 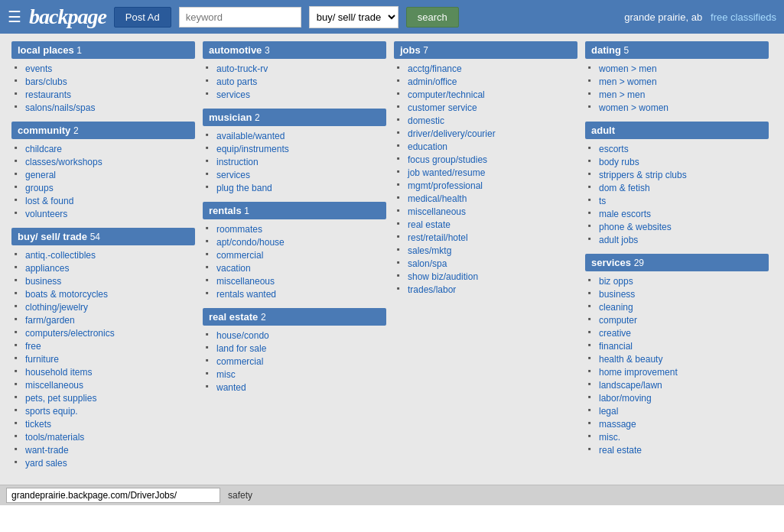 What do you see at coordinates (52, 411) in the screenshot?
I see `link-sports-equip: sports equip.` at bounding box center [52, 411].